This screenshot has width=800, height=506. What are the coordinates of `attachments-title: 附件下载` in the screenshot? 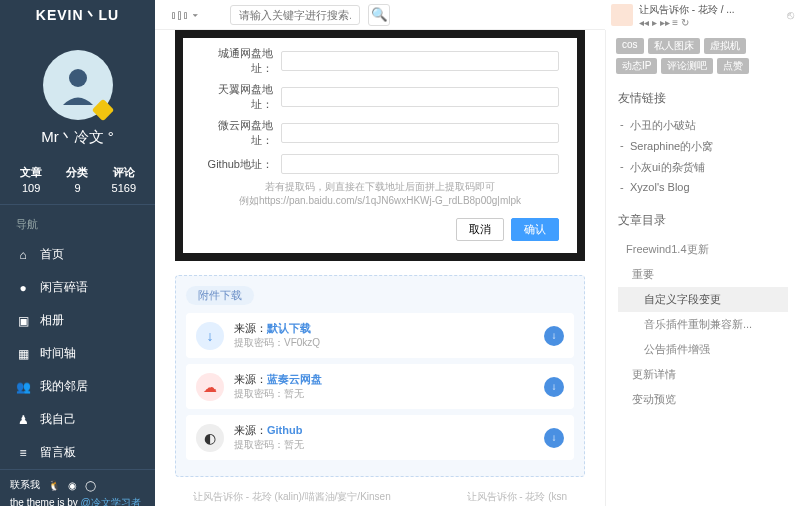 It's located at (220, 296).